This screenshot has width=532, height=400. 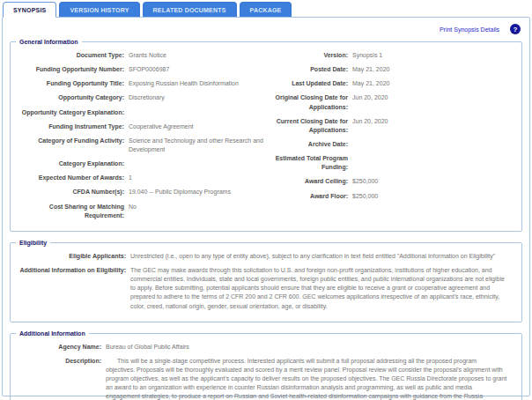 I want to click on field-label: Version:, so click(x=313, y=56).